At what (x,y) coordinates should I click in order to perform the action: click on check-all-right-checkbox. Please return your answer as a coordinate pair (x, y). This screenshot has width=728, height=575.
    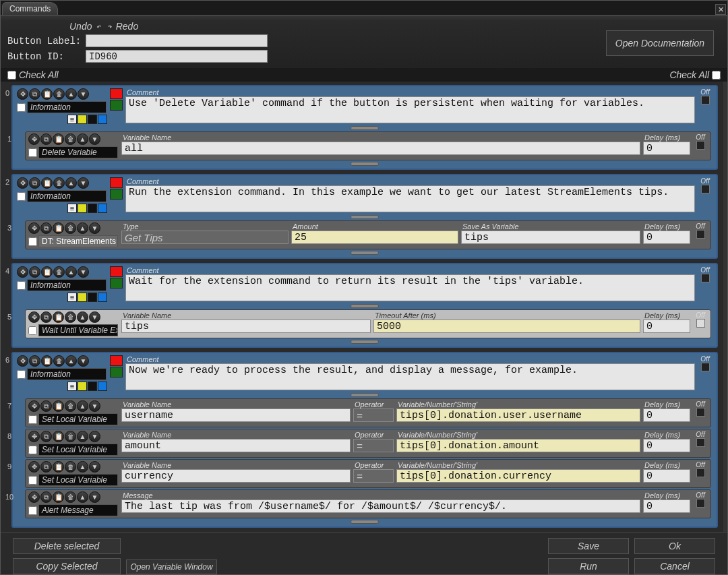
    Looking at the image, I should click on (716, 75).